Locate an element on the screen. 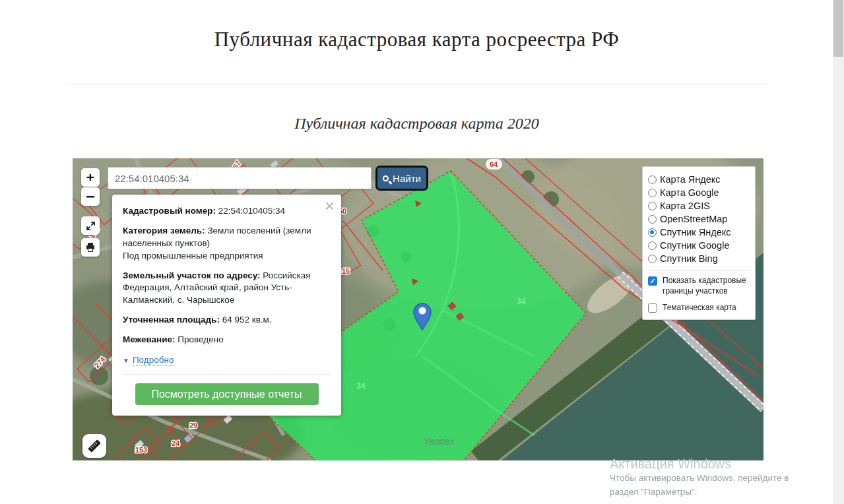 This screenshot has height=504, width=844. popup-row-land-use: Под промышленные предприятия is located at coordinates (193, 256).